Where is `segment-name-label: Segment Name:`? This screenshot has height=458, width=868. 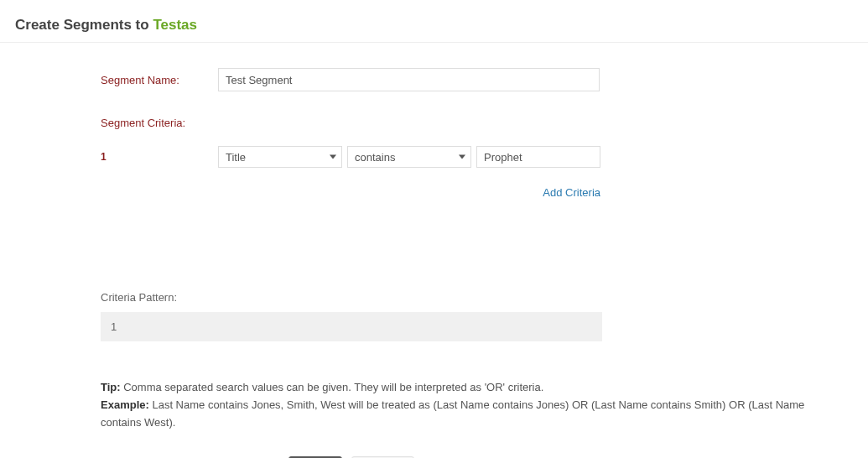
segment-name-label: Segment Name: is located at coordinates (159, 81).